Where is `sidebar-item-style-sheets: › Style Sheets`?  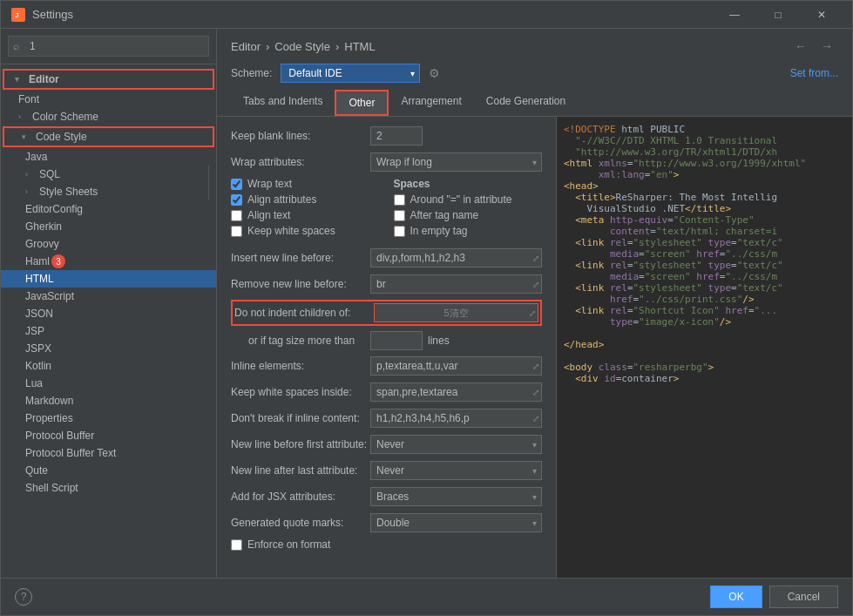
sidebar-item-style-sheets: › Style Sheets is located at coordinates (108, 192).